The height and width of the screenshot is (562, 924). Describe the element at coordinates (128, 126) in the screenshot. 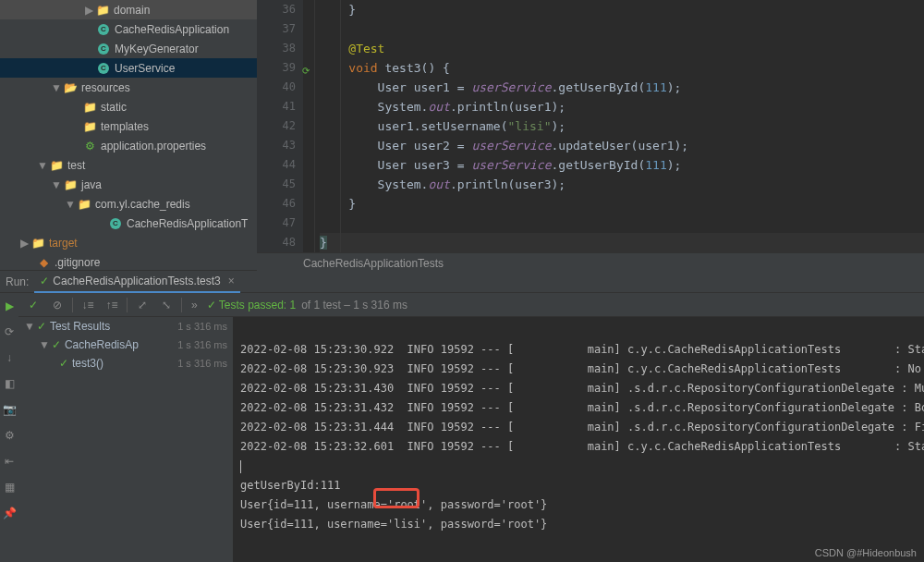

I see `tree-item-templates: 📁templates` at that location.